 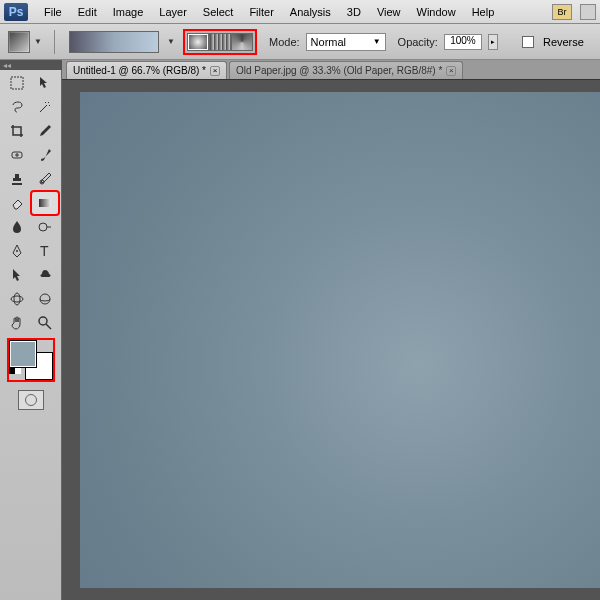 I want to click on mode-label: Mode:, so click(x=284, y=42).